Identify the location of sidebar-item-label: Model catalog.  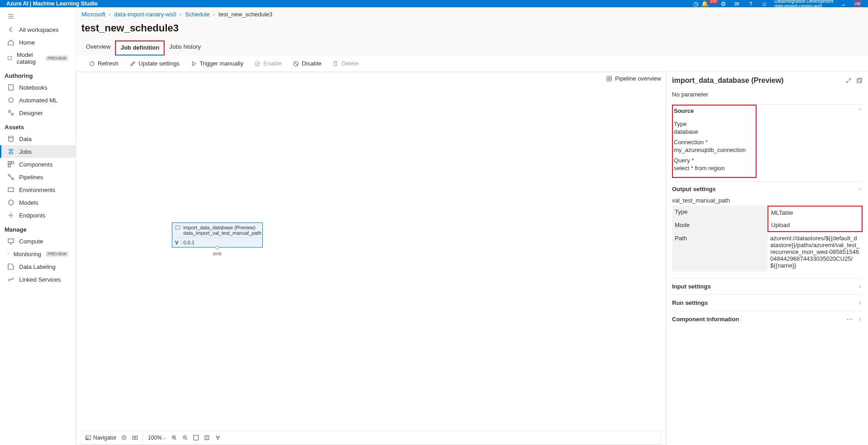
(29, 58).